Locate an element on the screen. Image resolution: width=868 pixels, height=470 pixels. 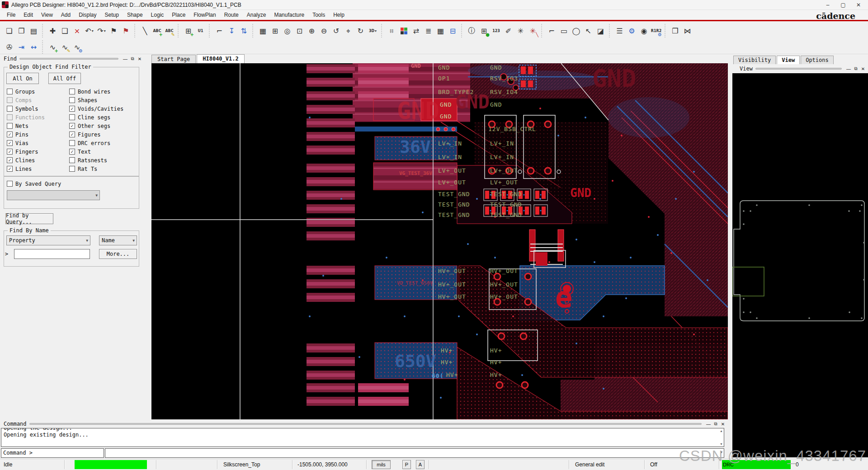
filter-clines: ✓Clines is located at coordinates (26, 160).